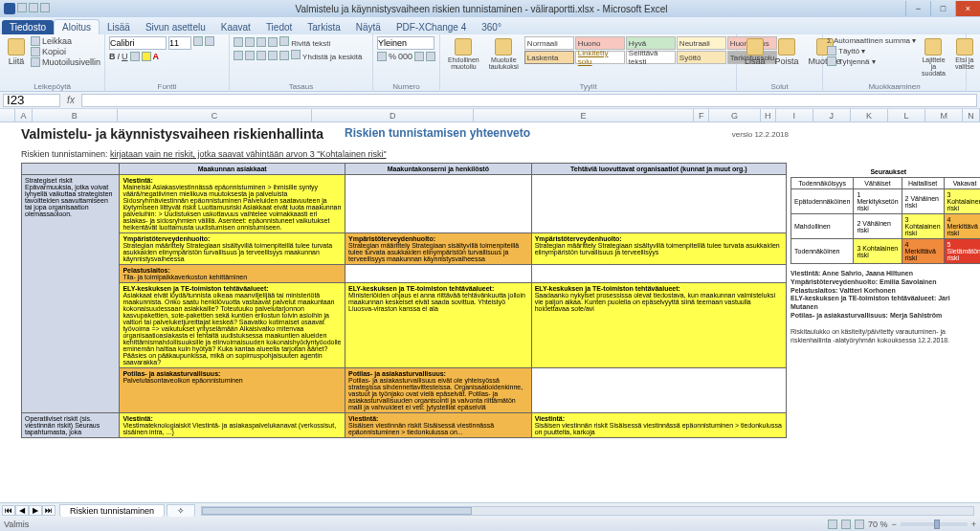  Describe the element at coordinates (157, 56) in the screenshot. I see `font-color-icon: A` at that location.